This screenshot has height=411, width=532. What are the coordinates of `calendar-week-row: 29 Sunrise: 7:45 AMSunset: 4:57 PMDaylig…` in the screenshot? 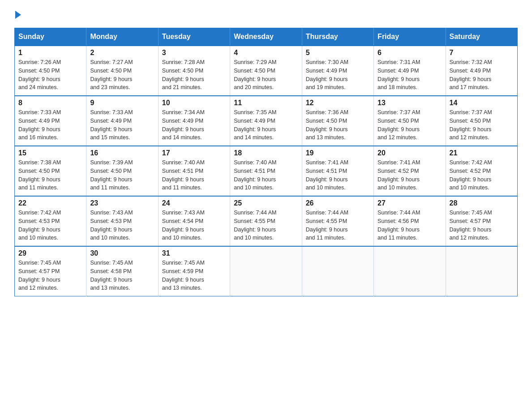 It's located at (266, 271).